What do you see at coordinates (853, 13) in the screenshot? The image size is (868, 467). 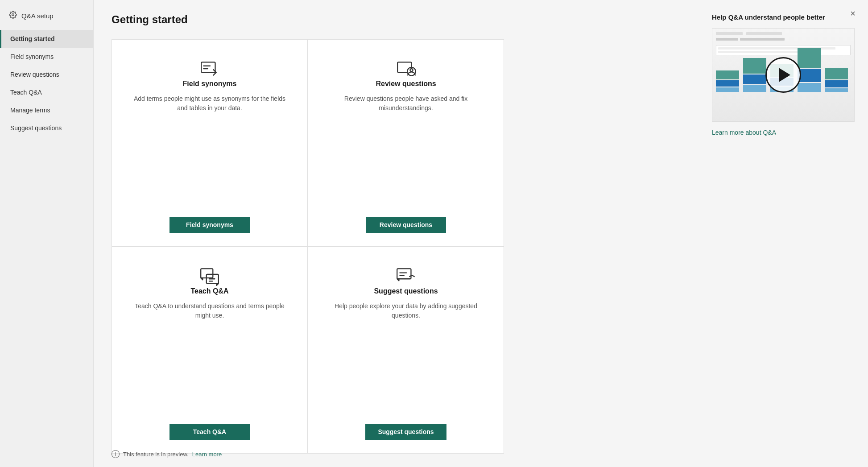 I see `close-button: ×` at bounding box center [853, 13].